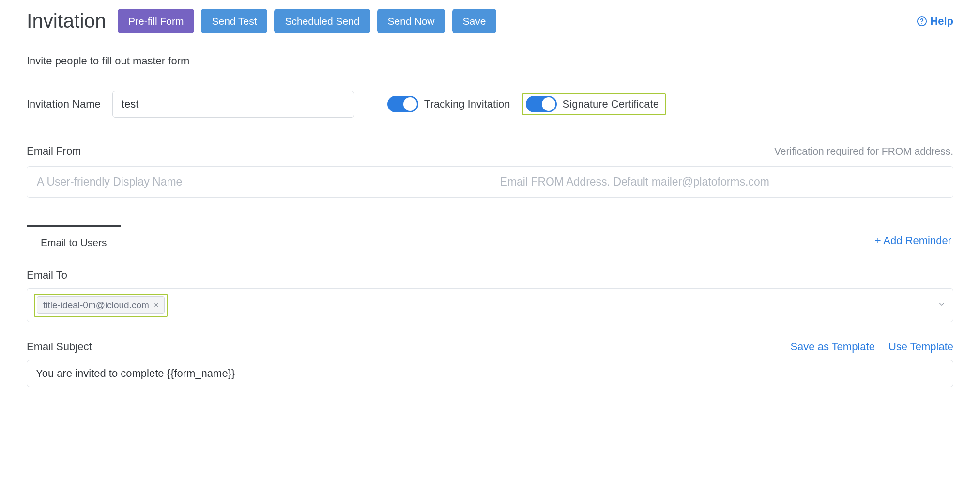  What do you see at coordinates (156, 21) in the screenshot?
I see `prefill-form-button: Pre-fill Form` at bounding box center [156, 21].